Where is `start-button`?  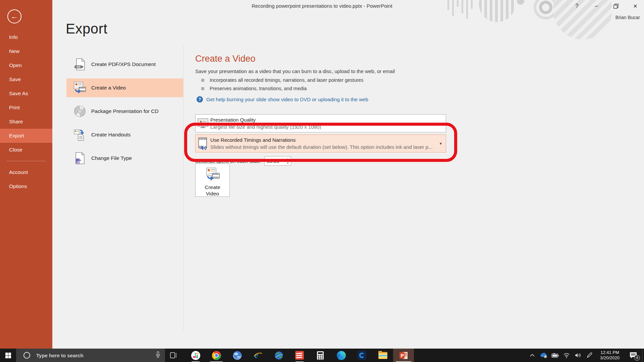 start-button is located at coordinates (8, 355).